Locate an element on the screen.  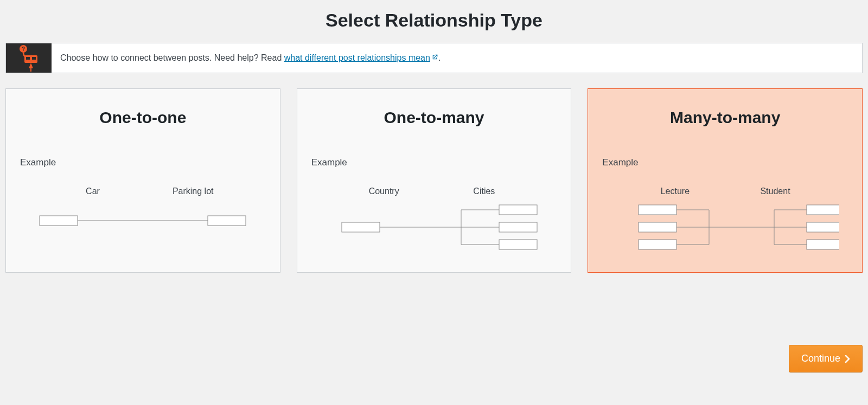
page-title: Select Relationship Type is located at coordinates (434, 22).